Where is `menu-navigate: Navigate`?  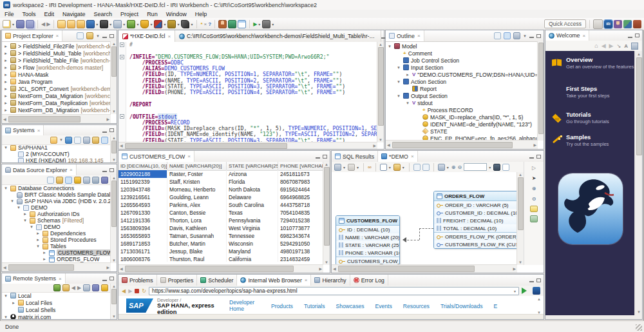
menu-navigate: Navigate is located at coordinates (74, 14).